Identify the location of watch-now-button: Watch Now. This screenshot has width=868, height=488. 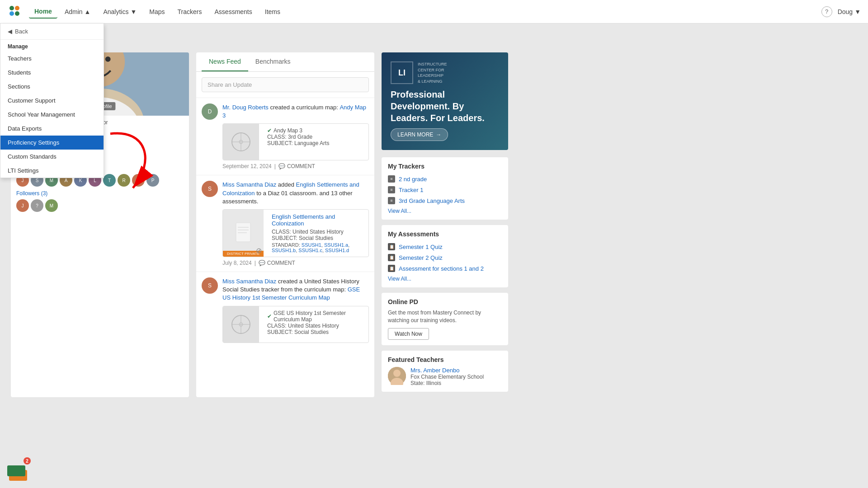
(409, 334).